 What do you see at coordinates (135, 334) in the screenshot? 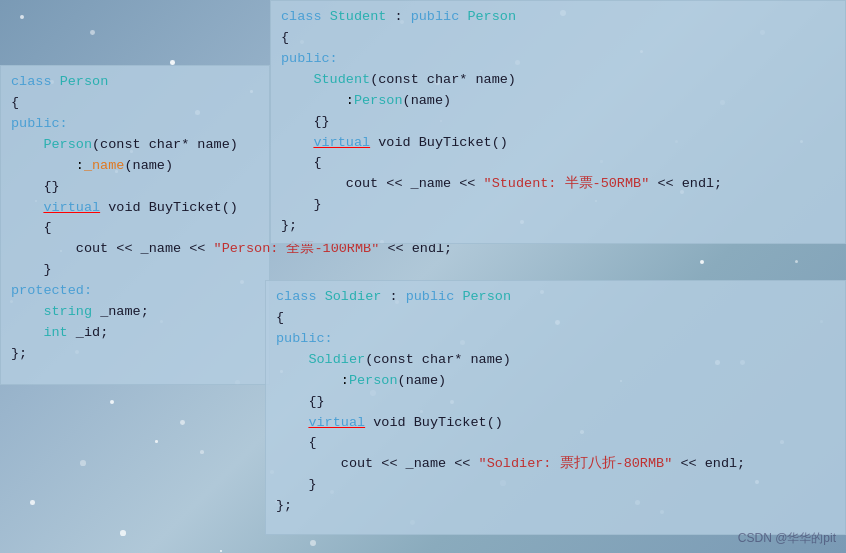
I see `code-line: int _id;` at bounding box center [135, 334].